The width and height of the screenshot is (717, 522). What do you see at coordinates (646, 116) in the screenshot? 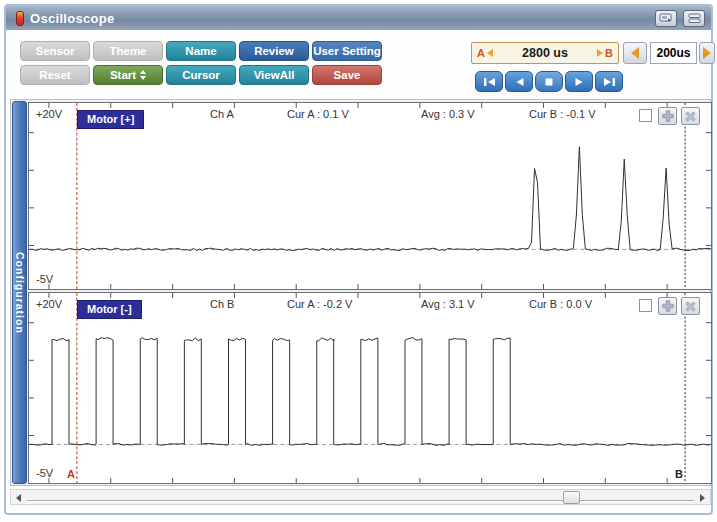
I see `channel-a-checkbox` at bounding box center [646, 116].